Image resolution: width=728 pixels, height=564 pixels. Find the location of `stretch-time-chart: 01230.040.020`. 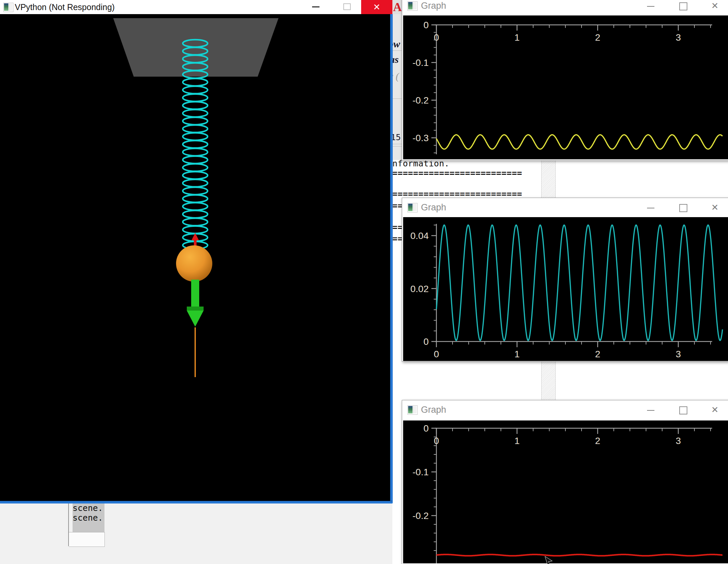

stretch-time-chart: 01230.040.020 is located at coordinates (565, 289).